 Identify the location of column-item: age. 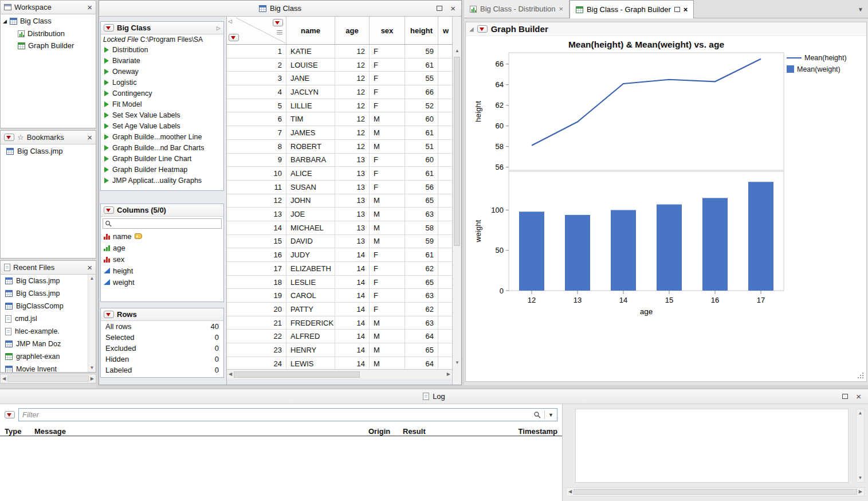
(162, 248).